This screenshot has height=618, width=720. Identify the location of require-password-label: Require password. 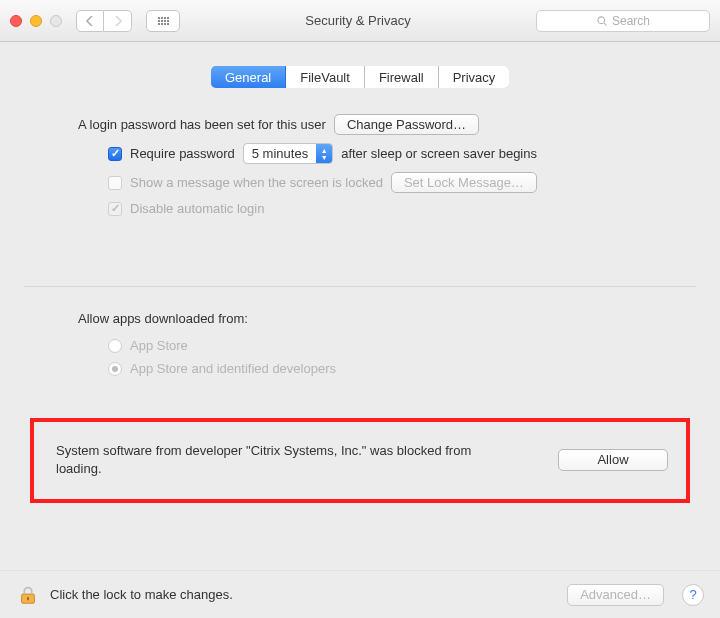
(182, 154).